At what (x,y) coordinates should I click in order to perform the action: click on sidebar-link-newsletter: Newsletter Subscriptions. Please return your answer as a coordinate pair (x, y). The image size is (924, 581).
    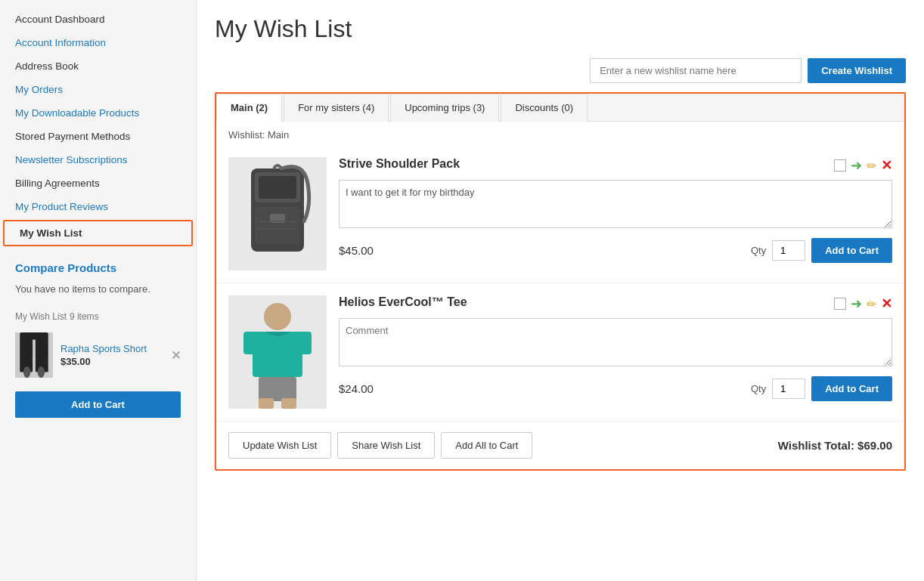
    Looking at the image, I should click on (98, 160).